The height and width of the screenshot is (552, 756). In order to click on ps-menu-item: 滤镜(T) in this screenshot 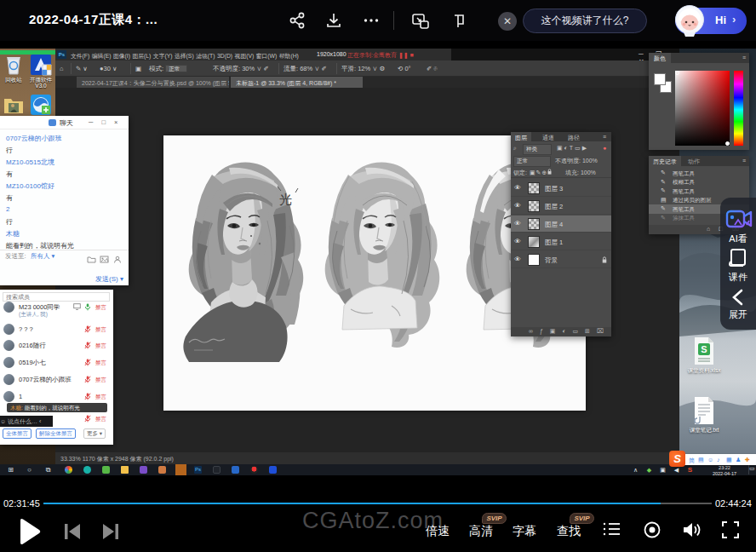, I will do `click(205, 56)`.